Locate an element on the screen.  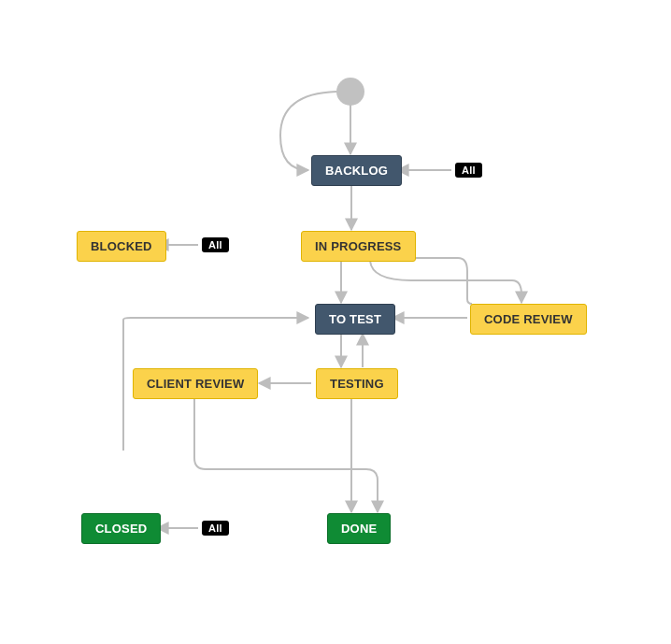
all-pill-closed: All is located at coordinates (215, 528).